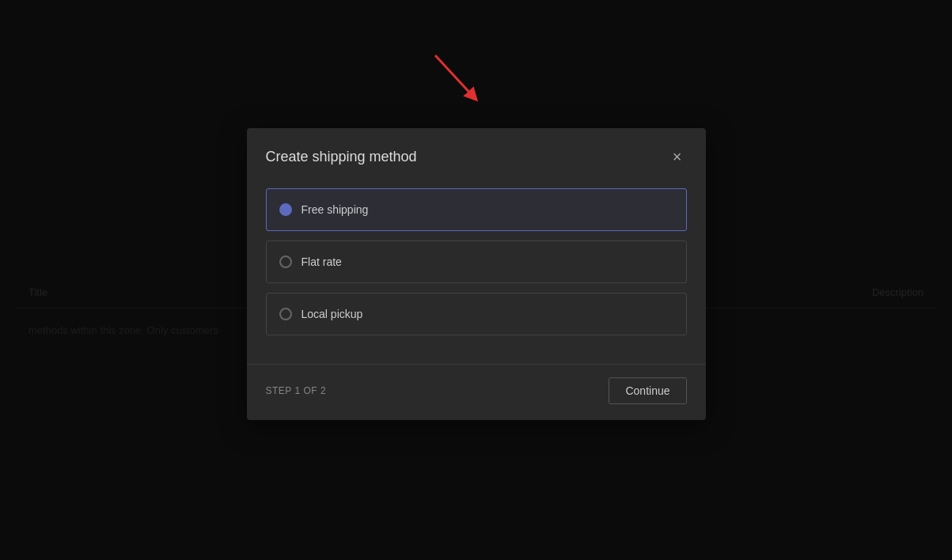 Image resolution: width=952 pixels, height=560 pixels. Describe the element at coordinates (296, 391) in the screenshot. I see `step-indicator: STEP 1 OF 2` at that location.